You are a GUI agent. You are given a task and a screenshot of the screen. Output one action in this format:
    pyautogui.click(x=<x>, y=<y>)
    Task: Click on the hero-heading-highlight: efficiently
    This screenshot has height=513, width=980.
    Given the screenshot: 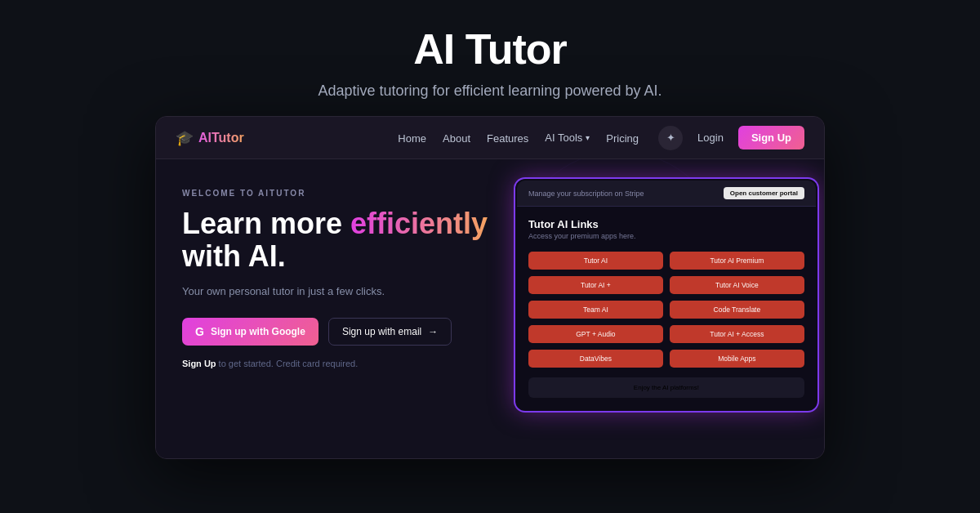 What is the action you would take?
    pyautogui.click(x=419, y=224)
    